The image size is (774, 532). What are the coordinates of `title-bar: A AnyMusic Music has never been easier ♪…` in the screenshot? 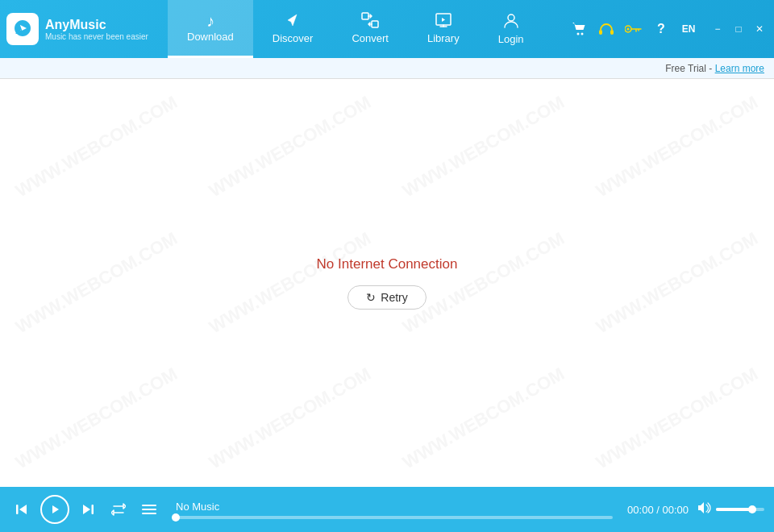 It's located at (387, 29).